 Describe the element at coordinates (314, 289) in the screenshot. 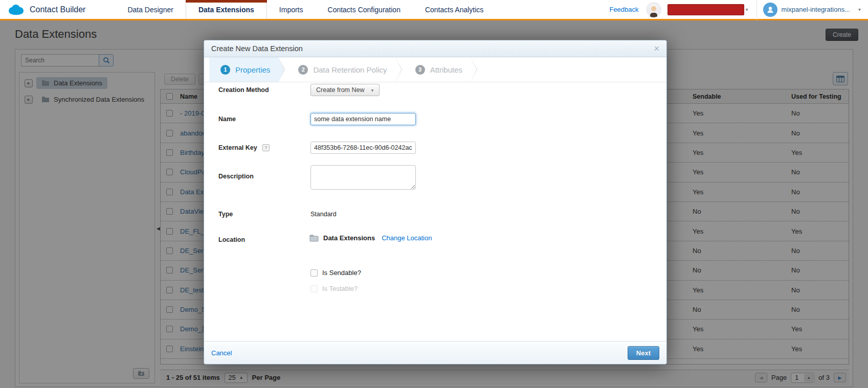

I see `is-testable-checkbox` at that location.